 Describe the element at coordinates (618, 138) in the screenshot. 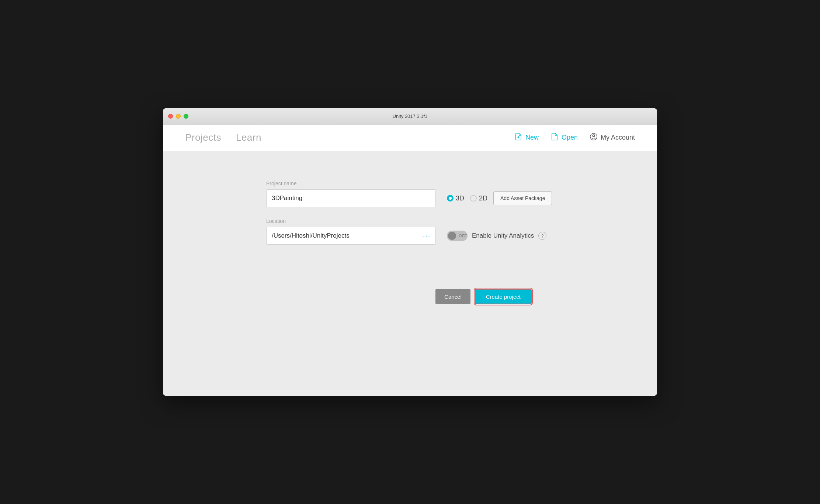

I see `account-label: My Account` at that location.